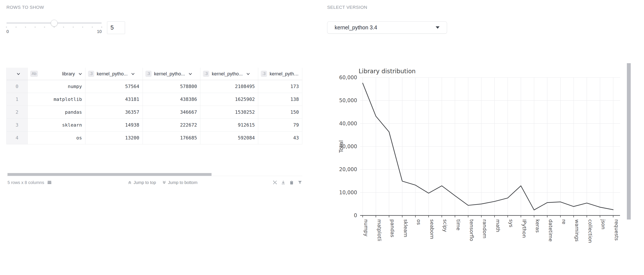 Image resolution: width=644 pixels, height=275 pixels. What do you see at coordinates (172, 86) in the screenshot?
I see `value-cell: 578800` at bounding box center [172, 86].